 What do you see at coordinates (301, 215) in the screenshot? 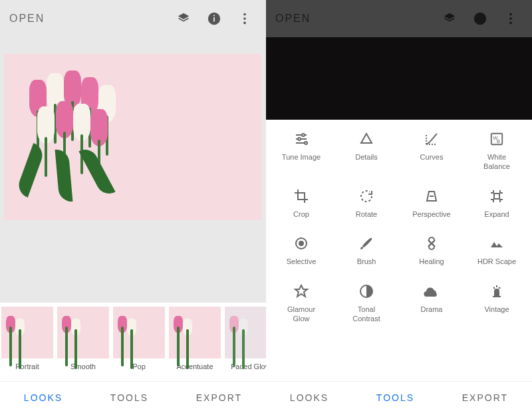
I see `tool-label: Crop` at bounding box center [301, 215].